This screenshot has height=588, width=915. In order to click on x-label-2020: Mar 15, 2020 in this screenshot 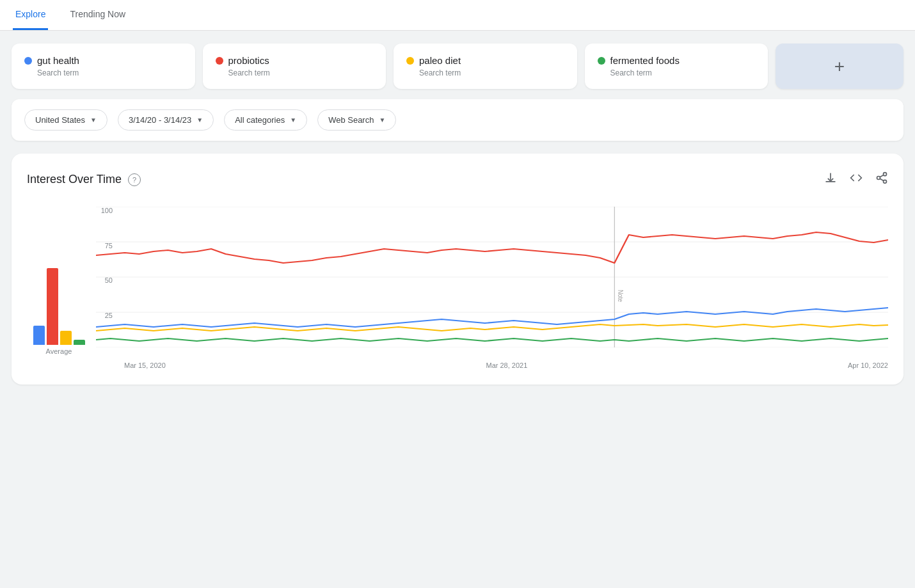, I will do `click(145, 365)`.